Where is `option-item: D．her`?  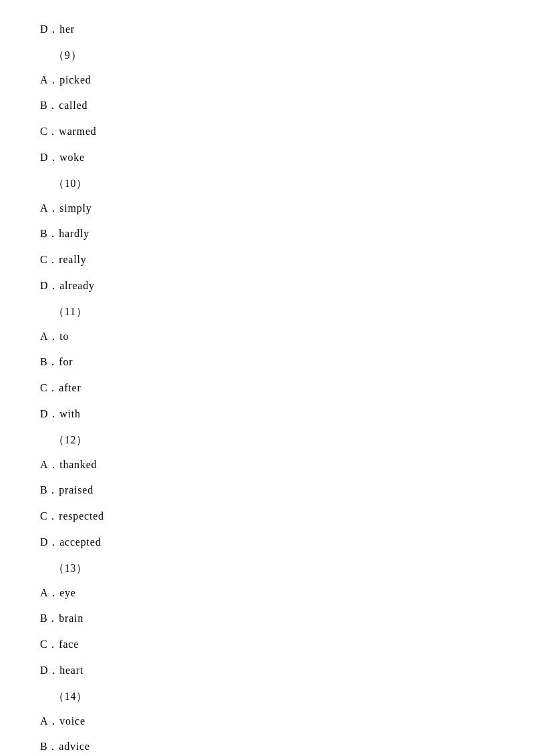 option-item: D．her is located at coordinates (267, 29).